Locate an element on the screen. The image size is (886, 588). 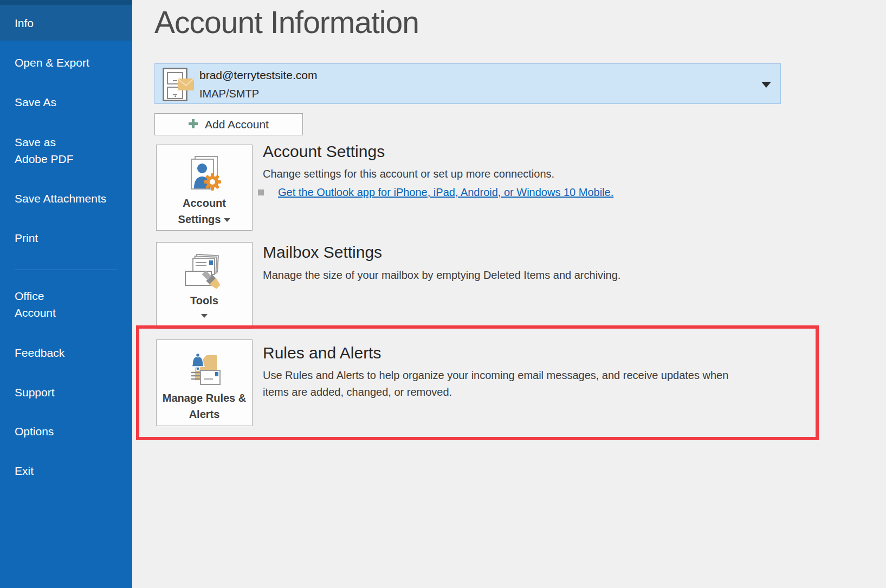
section-desc-account-settings: Change settings for this account or set … is located at coordinates (507, 174).